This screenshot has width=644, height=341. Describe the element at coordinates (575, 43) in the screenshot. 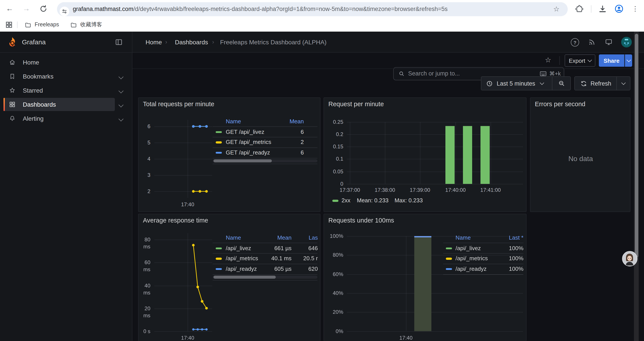

I see `help-icon: ?` at that location.